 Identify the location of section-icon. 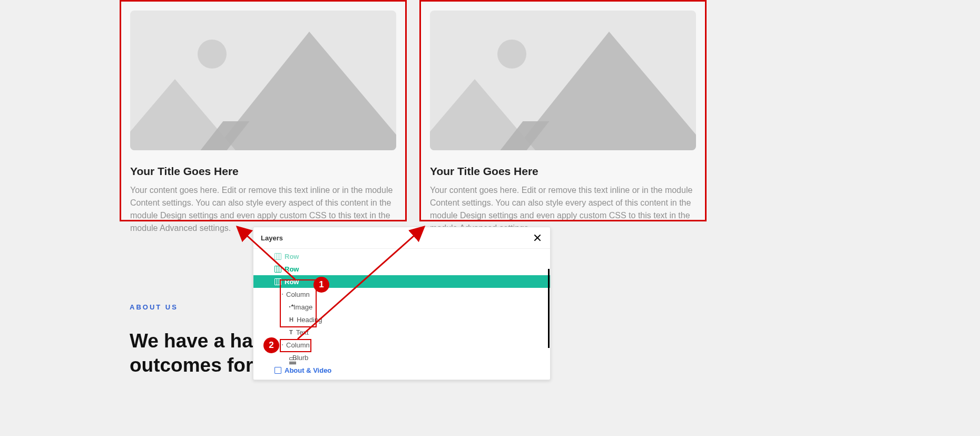
(278, 370).